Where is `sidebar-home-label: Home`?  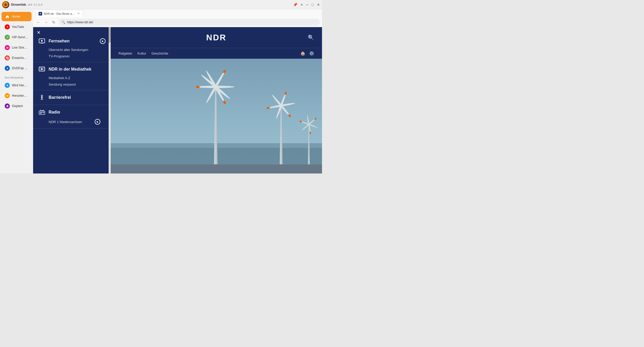
sidebar-home-label: Home is located at coordinates (16, 17).